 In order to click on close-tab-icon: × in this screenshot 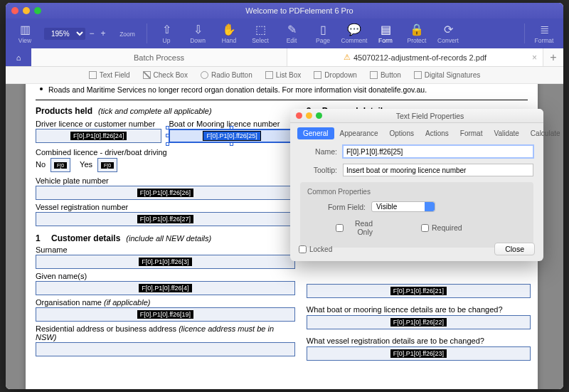, I will do `click(535, 58)`.